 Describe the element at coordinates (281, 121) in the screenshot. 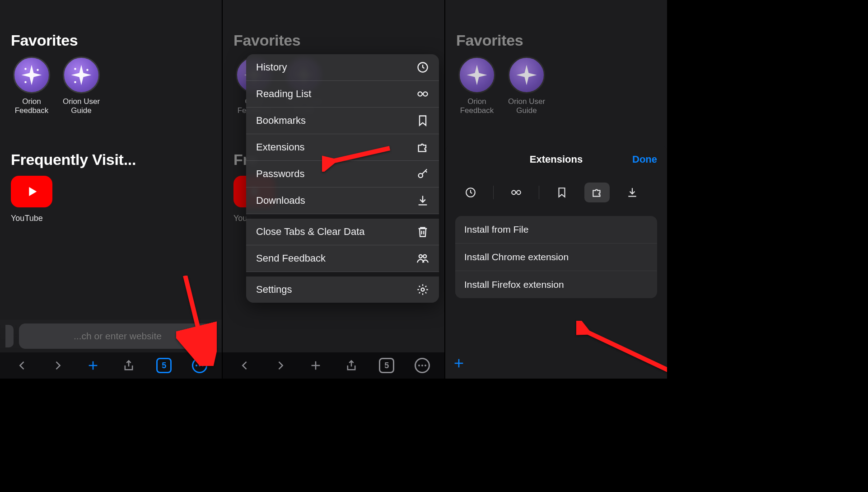

I see `menu-item-label: Bookmarks` at that location.